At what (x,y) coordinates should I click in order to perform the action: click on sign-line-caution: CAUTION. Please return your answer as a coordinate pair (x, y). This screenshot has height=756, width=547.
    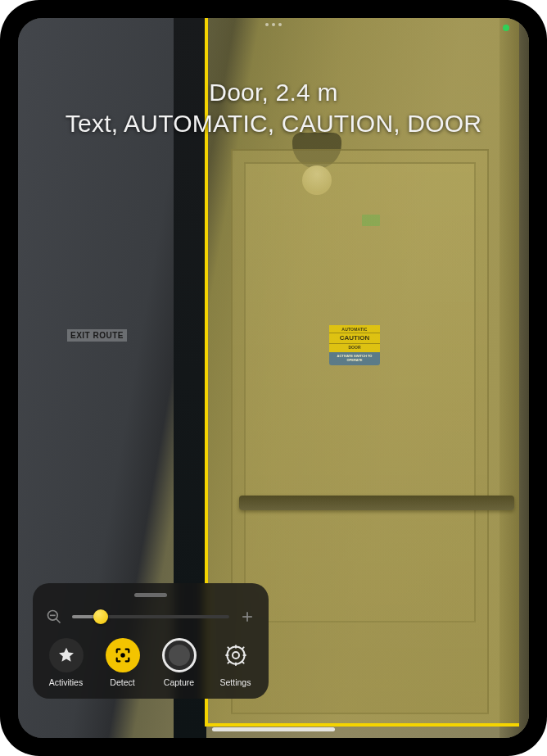
    Looking at the image, I should click on (355, 338).